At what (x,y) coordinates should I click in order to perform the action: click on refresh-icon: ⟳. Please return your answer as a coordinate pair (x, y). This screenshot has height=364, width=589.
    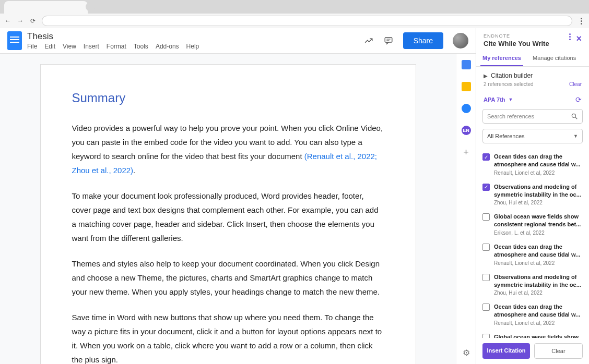
    Looking at the image, I should click on (579, 100).